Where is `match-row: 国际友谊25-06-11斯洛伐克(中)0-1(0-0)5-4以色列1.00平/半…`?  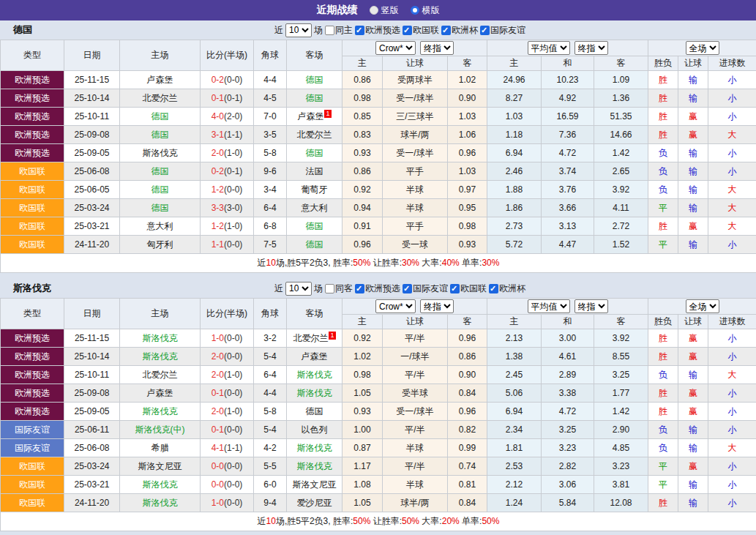 match-row: 国际友谊25-06-11斯洛伐克(中)0-1(0-0)5-4以色列1.00平/半… is located at coordinates (378, 430).